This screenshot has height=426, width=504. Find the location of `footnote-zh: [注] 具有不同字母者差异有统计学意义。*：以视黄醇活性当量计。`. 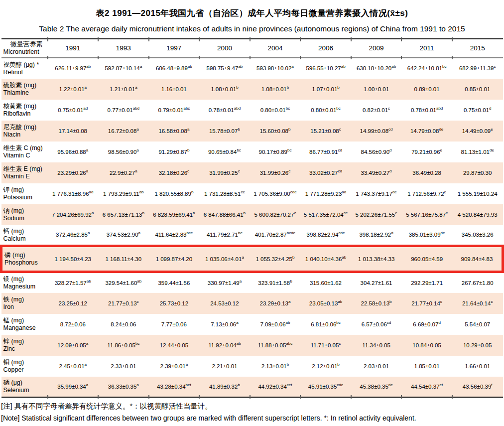

footnote-zh: [注] 具有不同字母者差异有统计学意义。*：以视黄醇活性当量计。 is located at coordinates (252, 407).